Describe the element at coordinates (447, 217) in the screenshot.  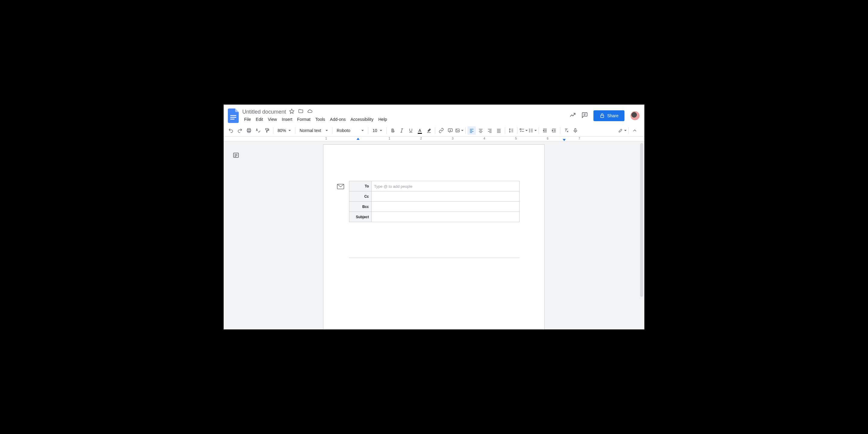
I see `email-subject-input` at that location.